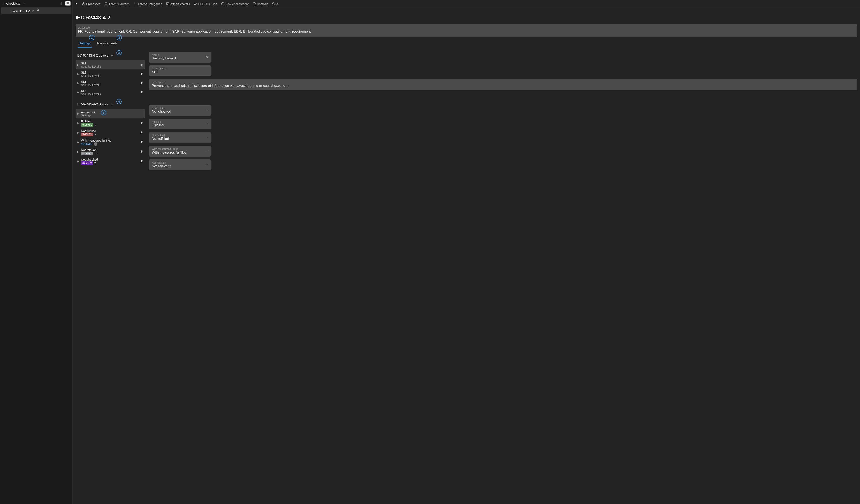  What do you see at coordinates (260, 4) in the screenshot?
I see `nav-controls: Controls` at bounding box center [260, 4].